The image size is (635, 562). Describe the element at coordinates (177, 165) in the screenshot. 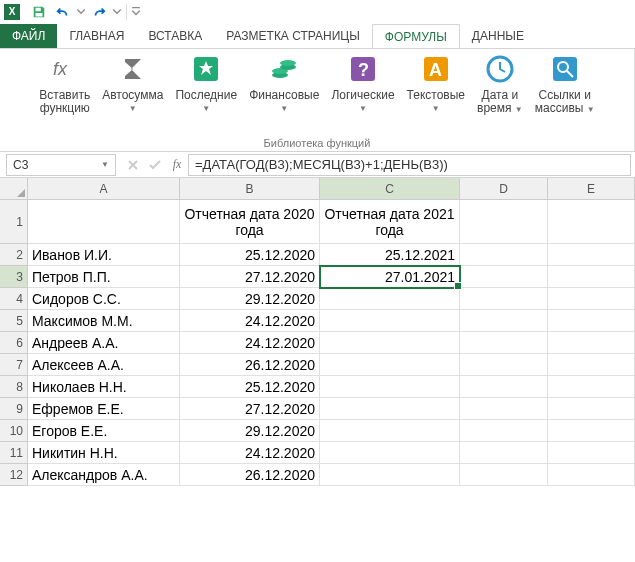

I see `fx-button: fx` at that location.